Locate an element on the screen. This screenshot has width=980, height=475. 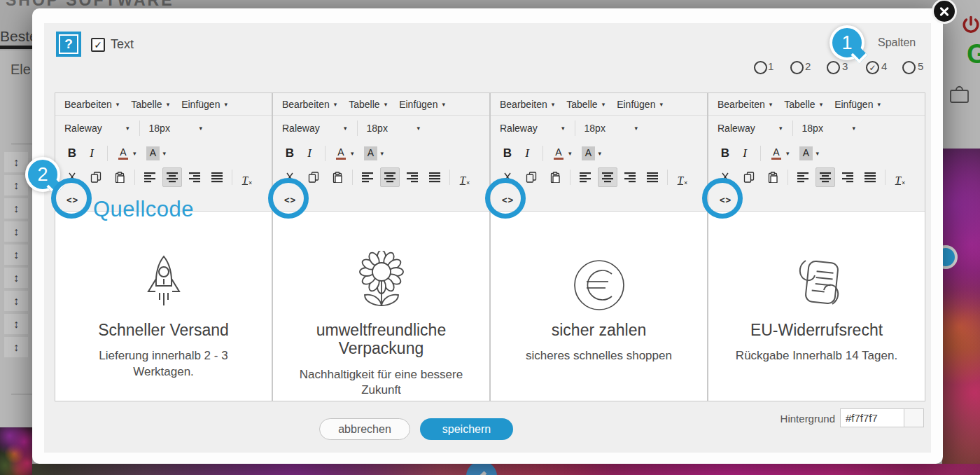
editor-content: Schneller Versand Lieferung innerhalb 2 … is located at coordinates (164, 305).